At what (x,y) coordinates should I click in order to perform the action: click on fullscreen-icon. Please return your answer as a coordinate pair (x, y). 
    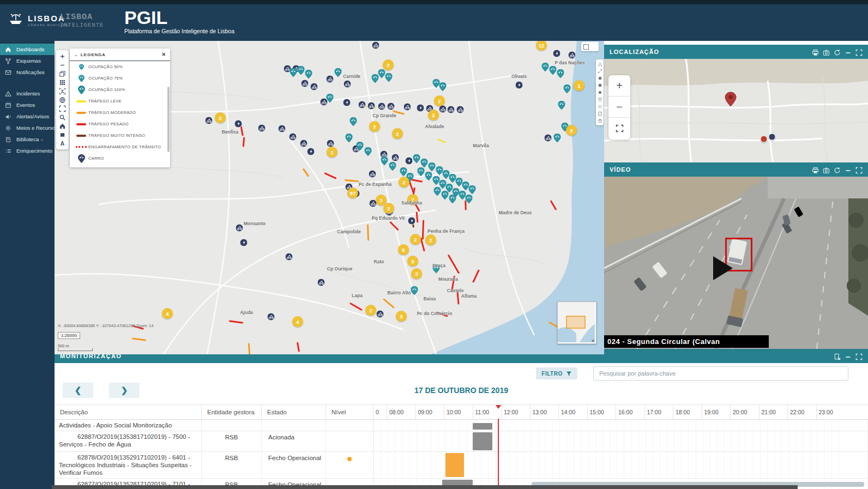
    Looking at the image, I should click on (62, 108).